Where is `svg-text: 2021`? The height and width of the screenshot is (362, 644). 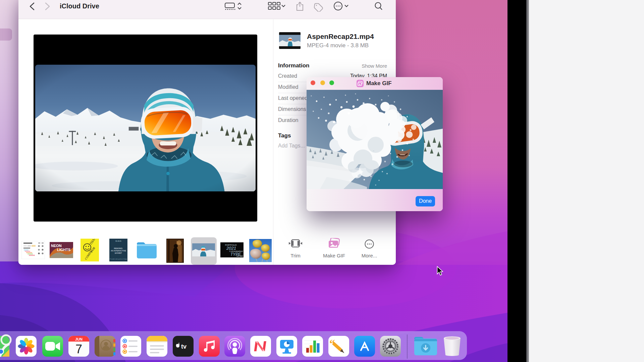
svg-text: 2021 is located at coordinates (231, 248).